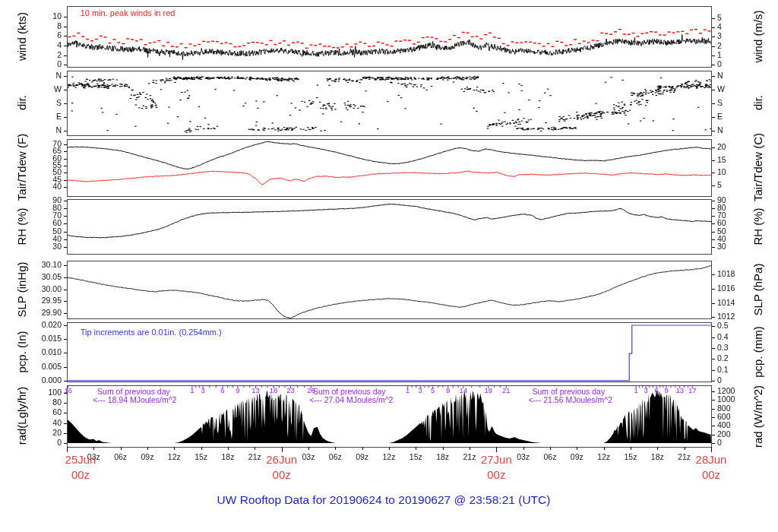  What do you see at coordinates (758, 226) in the screenshot?
I see `y-axis-label-rh-right: RH (%)` at bounding box center [758, 226].